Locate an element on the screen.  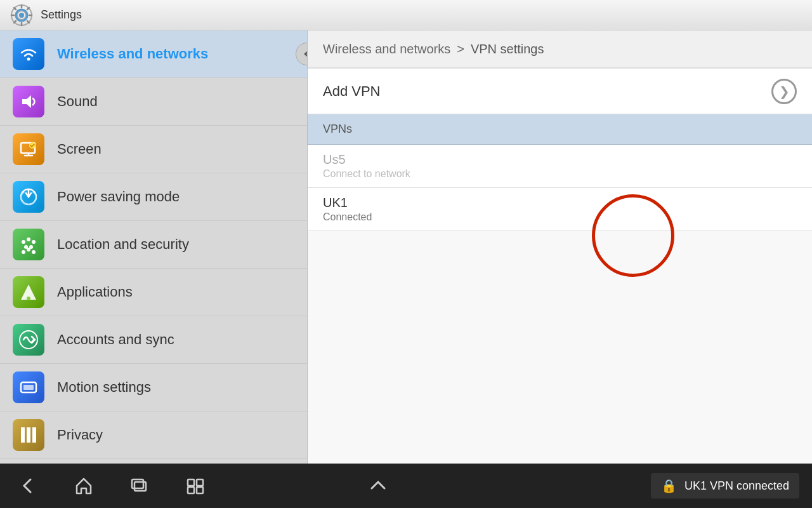
location-icon is located at coordinates (29, 244).